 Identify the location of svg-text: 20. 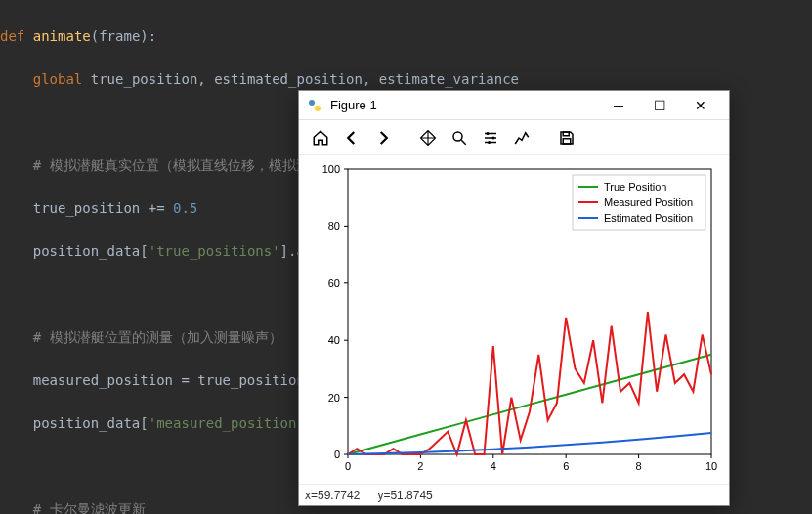
(334, 398).